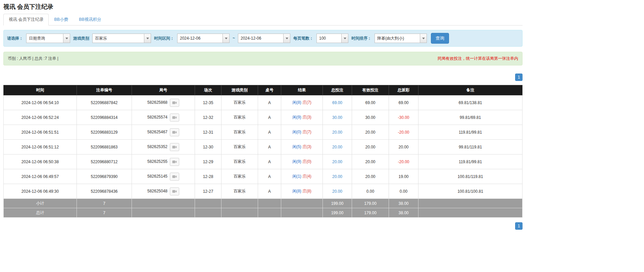  Describe the element at coordinates (332, 38) in the screenshot. I see `page-size-combobox` at that location.